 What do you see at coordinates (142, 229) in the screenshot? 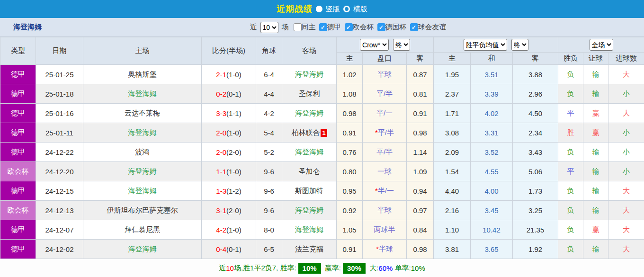
I see `home-team-name: 拜仁慕尼黑` at bounding box center [142, 229].